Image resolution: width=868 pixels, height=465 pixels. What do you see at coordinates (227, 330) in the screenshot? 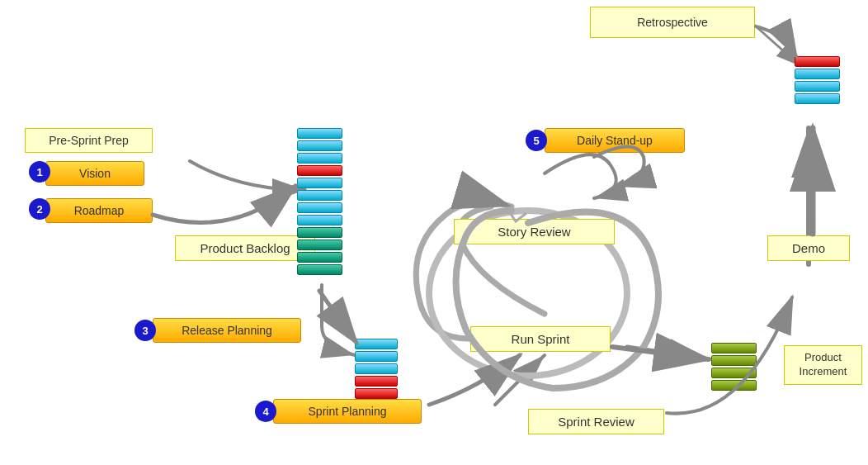
I see `release-planning-box: Release Planning` at bounding box center [227, 330].